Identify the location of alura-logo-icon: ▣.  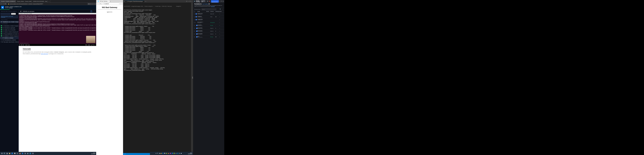
(2, 7).